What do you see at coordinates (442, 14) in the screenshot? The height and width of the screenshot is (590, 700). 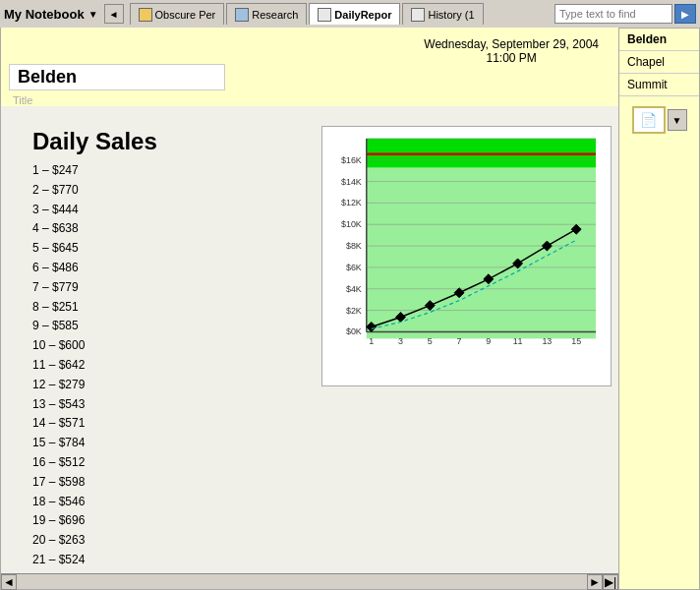 I see `tab-history: History (1` at bounding box center [442, 14].